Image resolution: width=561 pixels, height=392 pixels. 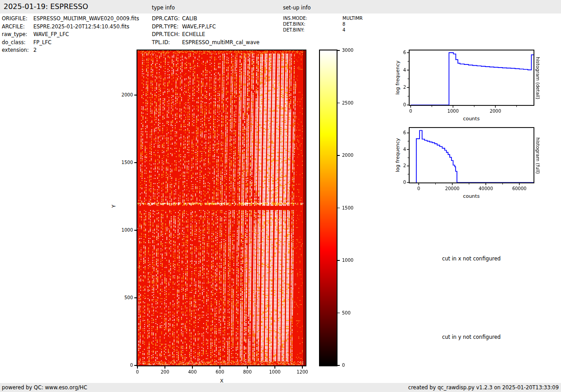 What do you see at coordinates (18, 50) in the screenshot?
I see `info-label: extension:` at bounding box center [18, 50].